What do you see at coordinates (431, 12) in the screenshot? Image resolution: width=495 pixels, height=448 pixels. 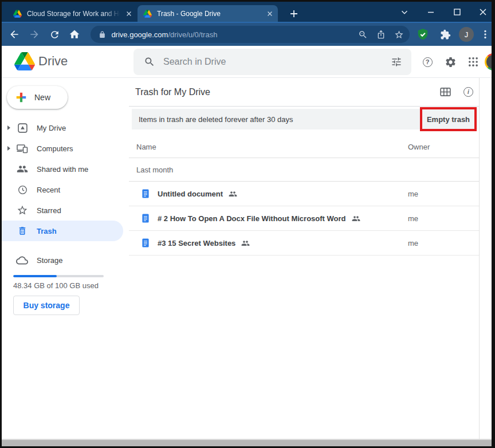 I see `minimize-icon` at bounding box center [431, 12].